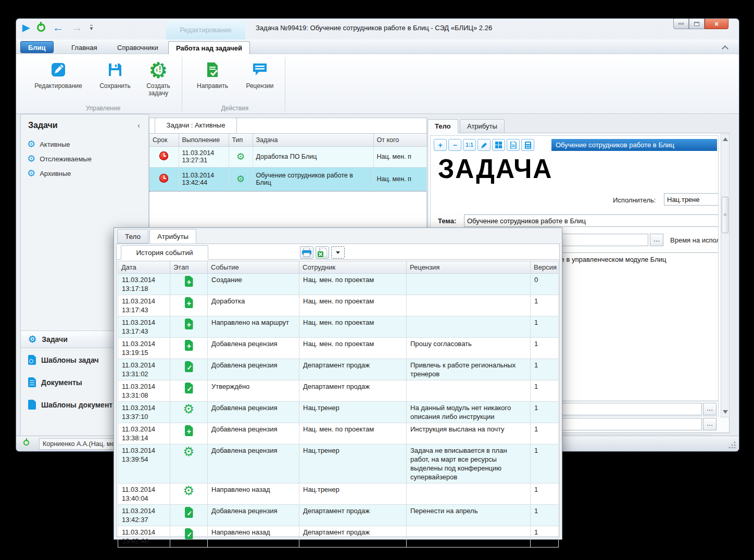 This screenshot has width=754, height=560. I want to click on back-arrow-icon: ←, so click(58, 28).